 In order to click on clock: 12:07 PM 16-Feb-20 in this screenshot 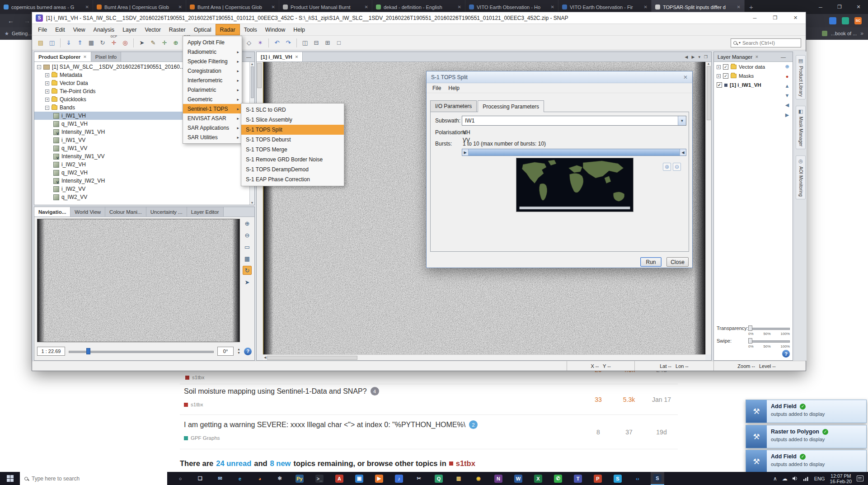, I will do `click(841, 479)`.